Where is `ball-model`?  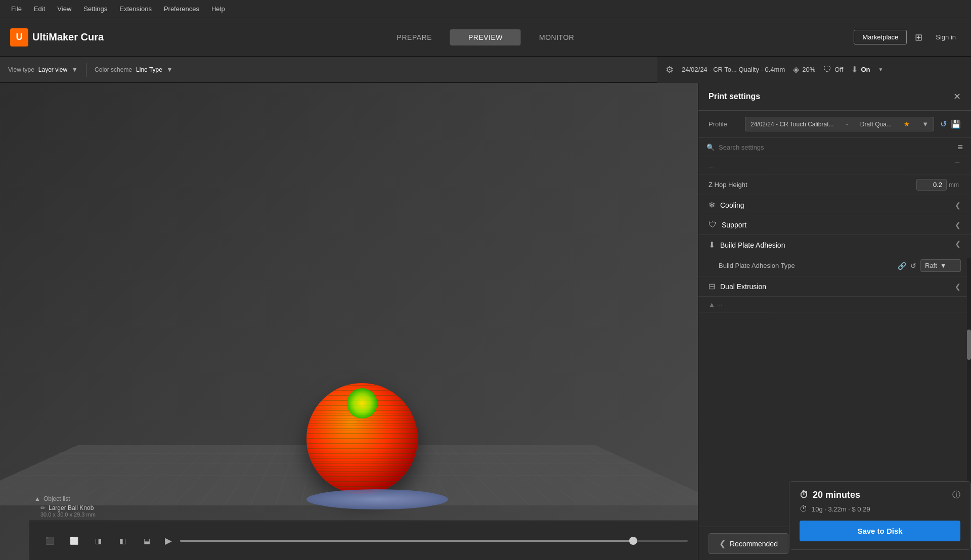 ball-model is located at coordinates (377, 446).